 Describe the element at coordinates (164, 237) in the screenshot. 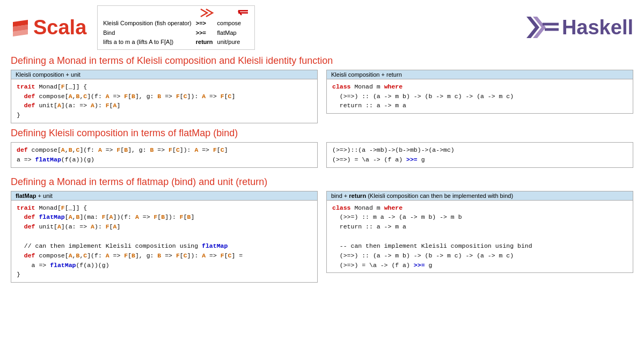

I see `section3-left: flatMap + unit trait Monad[F[_]] { def f…` at that location.